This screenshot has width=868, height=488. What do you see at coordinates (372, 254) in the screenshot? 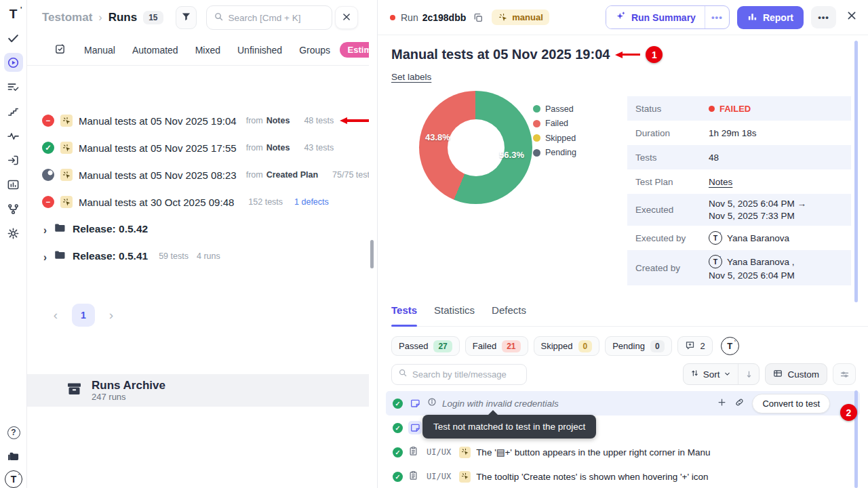
I see `panel-scrollbar` at bounding box center [372, 254].